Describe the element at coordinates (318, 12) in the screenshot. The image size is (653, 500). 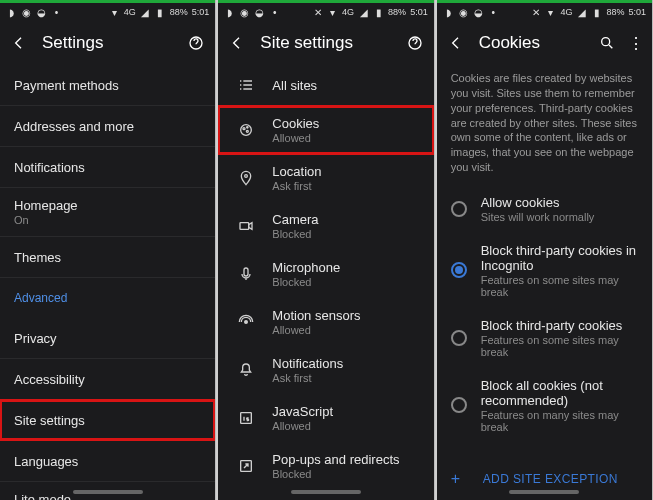
I see `mute-icon: ✕` at that location.